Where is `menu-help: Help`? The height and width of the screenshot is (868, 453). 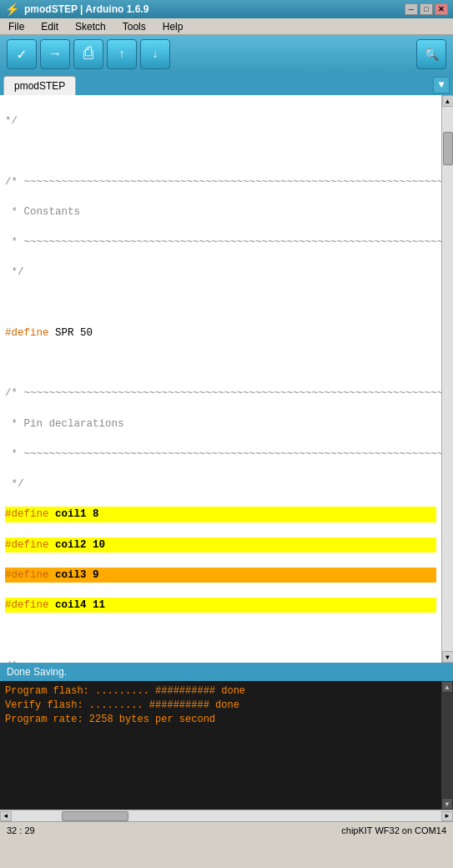
menu-help: Help is located at coordinates (174, 27).